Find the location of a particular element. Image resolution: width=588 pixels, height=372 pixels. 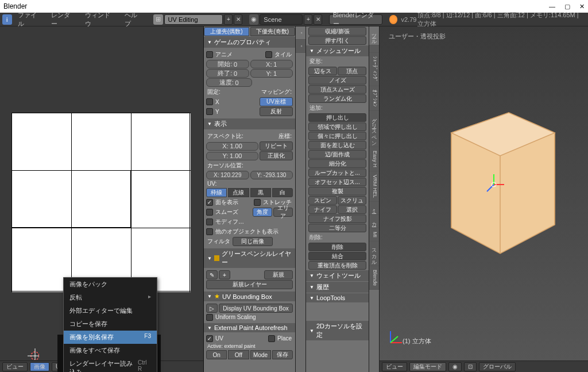

btn-rm-doubles: 重複頂点を削除 is located at coordinates (338, 266).